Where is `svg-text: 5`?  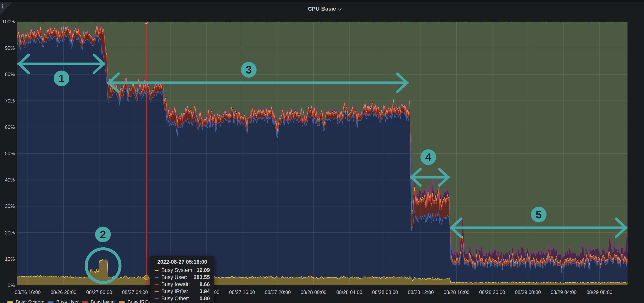 svg-text: 5 is located at coordinates (538, 214).